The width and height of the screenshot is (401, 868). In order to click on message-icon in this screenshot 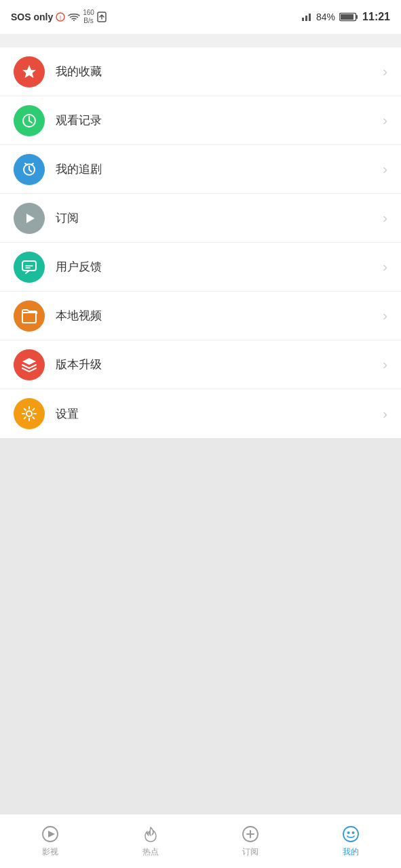, I will do `click(29, 267)`.